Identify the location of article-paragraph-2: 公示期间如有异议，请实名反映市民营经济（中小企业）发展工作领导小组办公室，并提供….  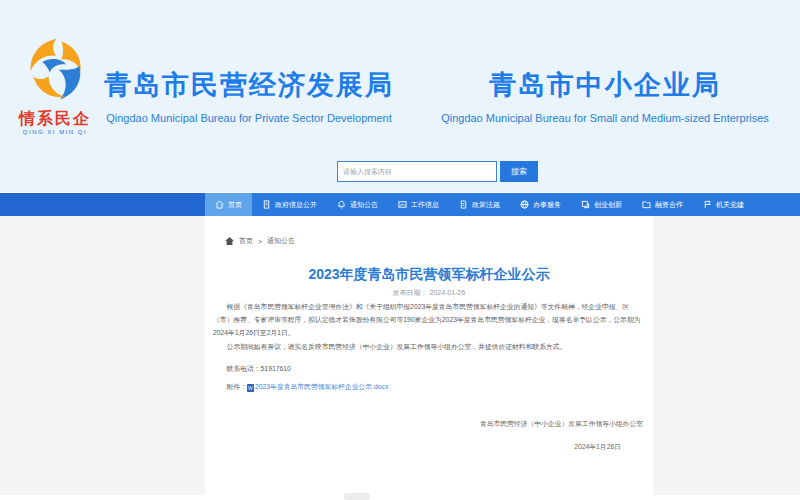
(429, 346).